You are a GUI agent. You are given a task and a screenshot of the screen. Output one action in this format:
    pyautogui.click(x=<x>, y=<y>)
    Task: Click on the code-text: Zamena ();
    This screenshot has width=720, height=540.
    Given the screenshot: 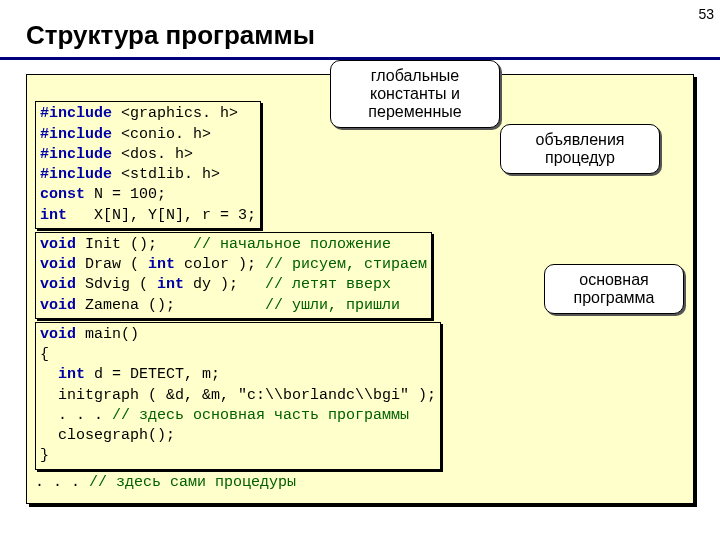 What is the action you would take?
    pyautogui.click(x=170, y=306)
    